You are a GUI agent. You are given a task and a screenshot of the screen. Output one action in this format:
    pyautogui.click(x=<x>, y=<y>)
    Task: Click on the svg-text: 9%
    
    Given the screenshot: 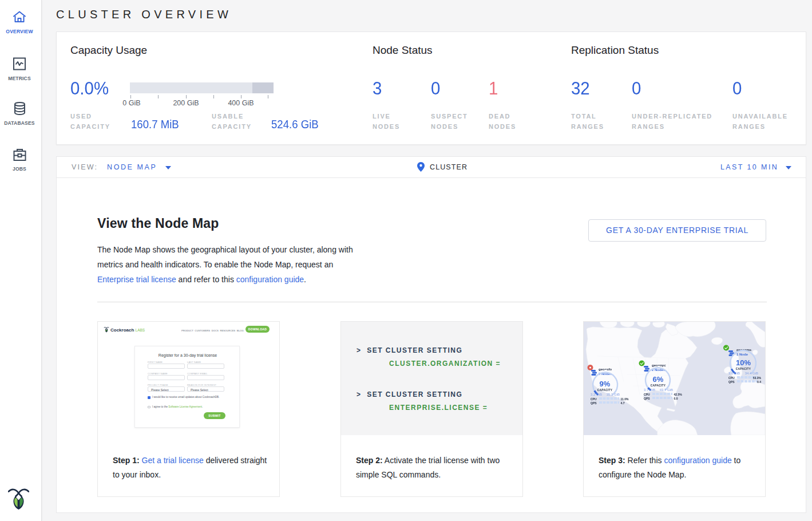 What is the action you would take?
    pyautogui.click(x=605, y=384)
    